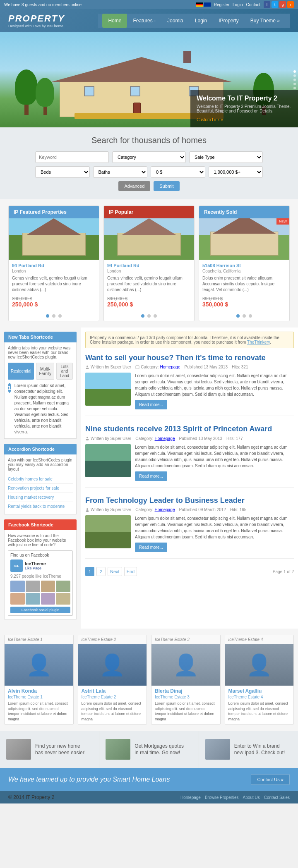 The image size is (298, 868). I want to click on hero-link: Custom Link », so click(210, 120).